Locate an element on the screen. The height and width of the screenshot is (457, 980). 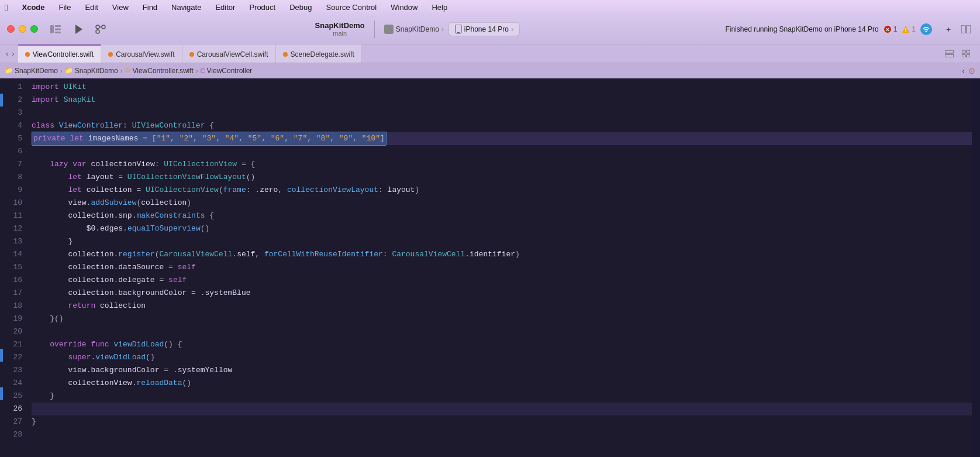
code-line-15: collection.dataSource = self is located at coordinates (502, 267).